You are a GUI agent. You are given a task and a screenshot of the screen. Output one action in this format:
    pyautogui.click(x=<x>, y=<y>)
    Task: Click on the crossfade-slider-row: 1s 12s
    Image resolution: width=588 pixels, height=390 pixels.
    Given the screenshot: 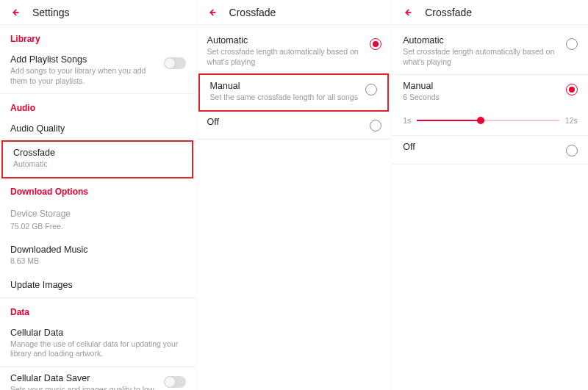 What is the action you would take?
    pyautogui.click(x=490, y=123)
    